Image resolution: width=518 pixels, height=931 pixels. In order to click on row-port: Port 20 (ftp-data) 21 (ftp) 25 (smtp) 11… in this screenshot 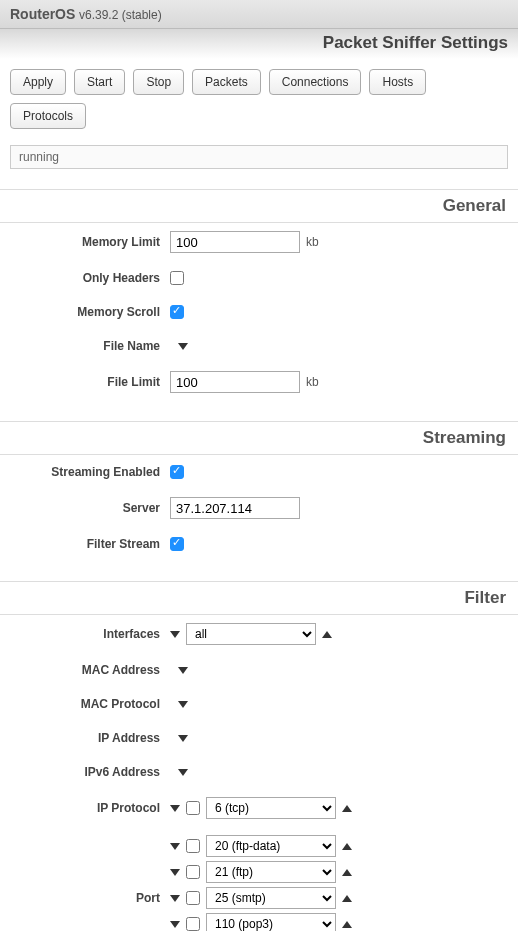, I will do `click(259, 879)`.